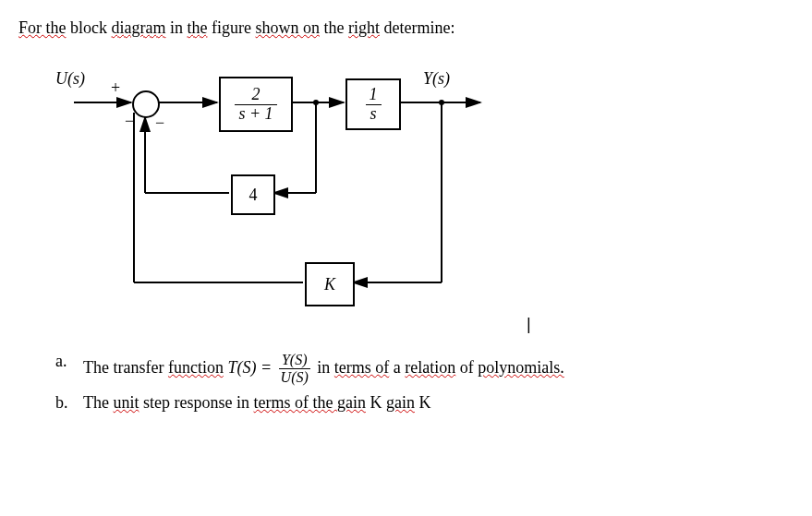  What do you see at coordinates (89, 28) in the screenshot?
I see `q-word: block` at bounding box center [89, 28].